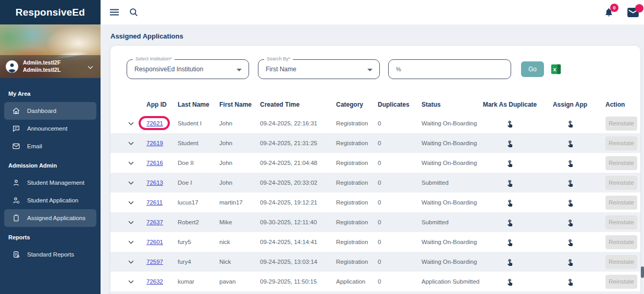 Image resolution: width=644 pixels, height=294 pixels. Describe the element at coordinates (115, 12) in the screenshot. I see `menu-hamburger-icon` at that location.